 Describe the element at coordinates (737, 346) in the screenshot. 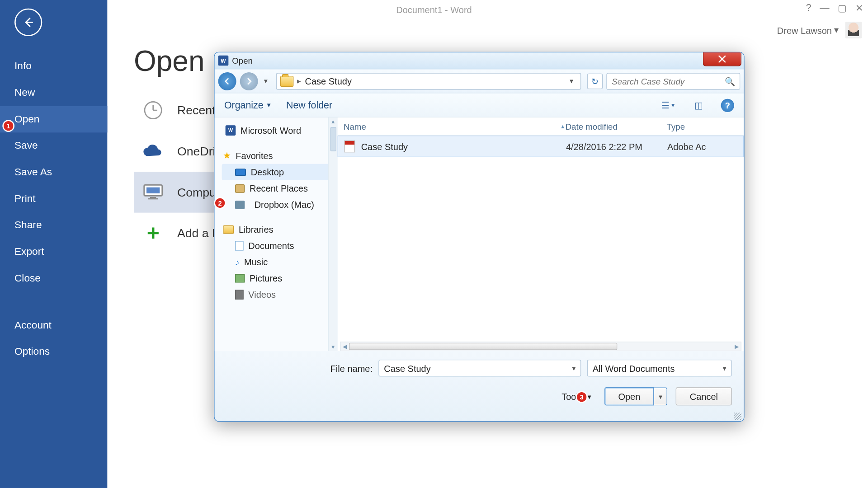

I see `scroll-right-icon: ▶` at that location.